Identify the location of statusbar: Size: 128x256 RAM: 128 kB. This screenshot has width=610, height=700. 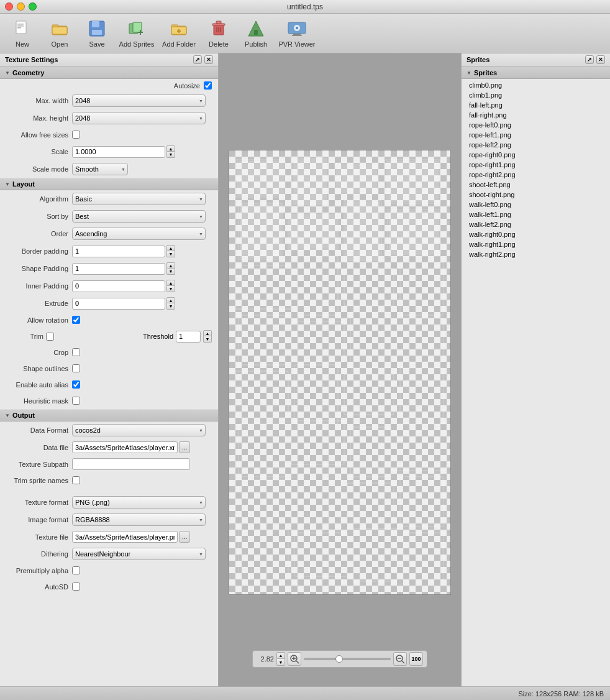
(305, 693).